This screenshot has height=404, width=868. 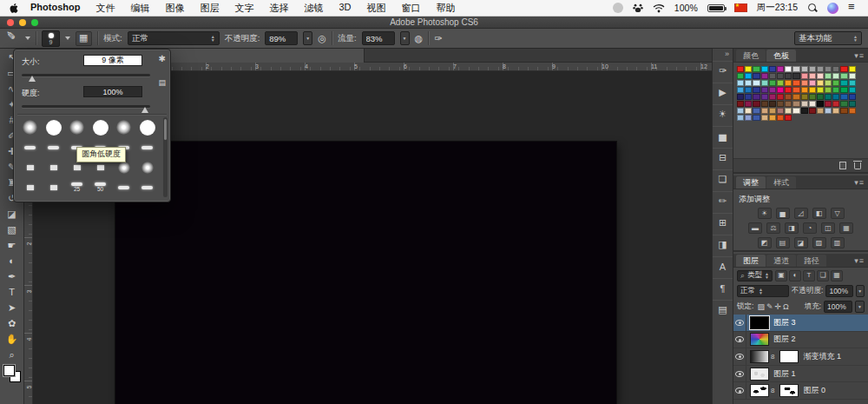 What do you see at coordinates (35, 23) in the screenshot?
I see `zoom-window-button` at bounding box center [35, 23].